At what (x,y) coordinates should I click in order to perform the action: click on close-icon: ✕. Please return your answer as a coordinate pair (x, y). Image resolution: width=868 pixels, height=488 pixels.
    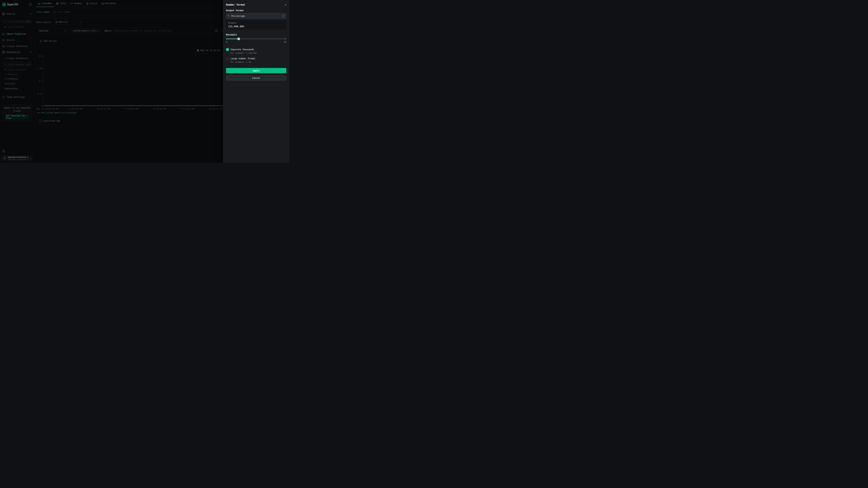
    Looking at the image, I should click on (286, 5).